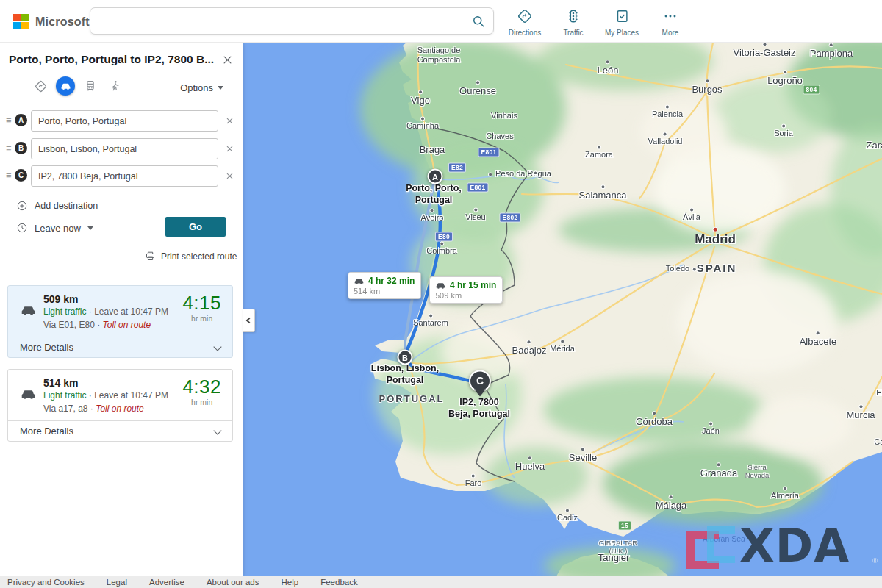  What do you see at coordinates (21, 121) in the screenshot?
I see `waypoint-badge-a: A` at bounding box center [21, 121].